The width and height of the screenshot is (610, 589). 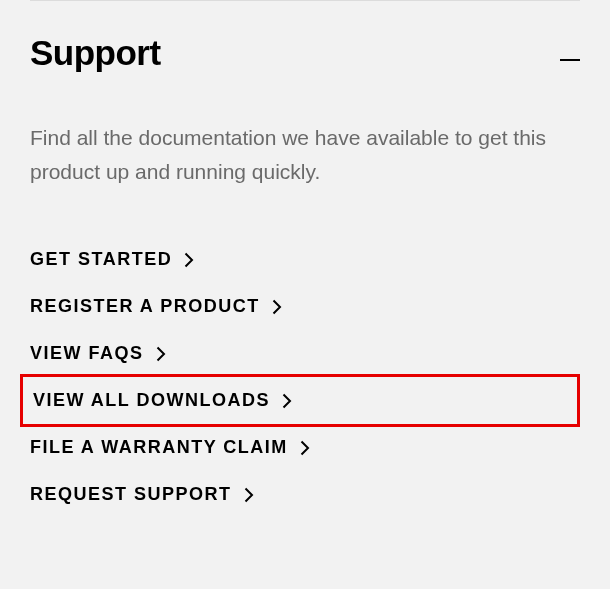 What do you see at coordinates (300, 260) in the screenshot?
I see `get-started-link: GET STARTED` at bounding box center [300, 260].